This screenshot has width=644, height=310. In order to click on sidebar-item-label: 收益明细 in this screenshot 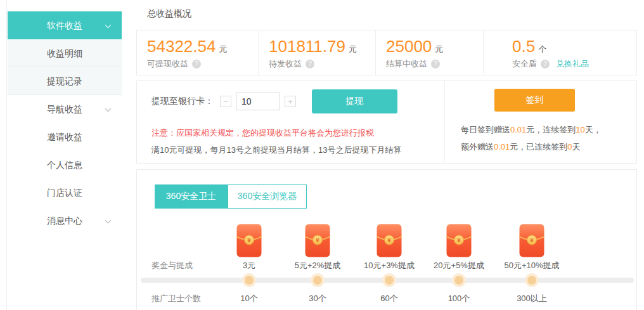, I will do `click(65, 53)`.